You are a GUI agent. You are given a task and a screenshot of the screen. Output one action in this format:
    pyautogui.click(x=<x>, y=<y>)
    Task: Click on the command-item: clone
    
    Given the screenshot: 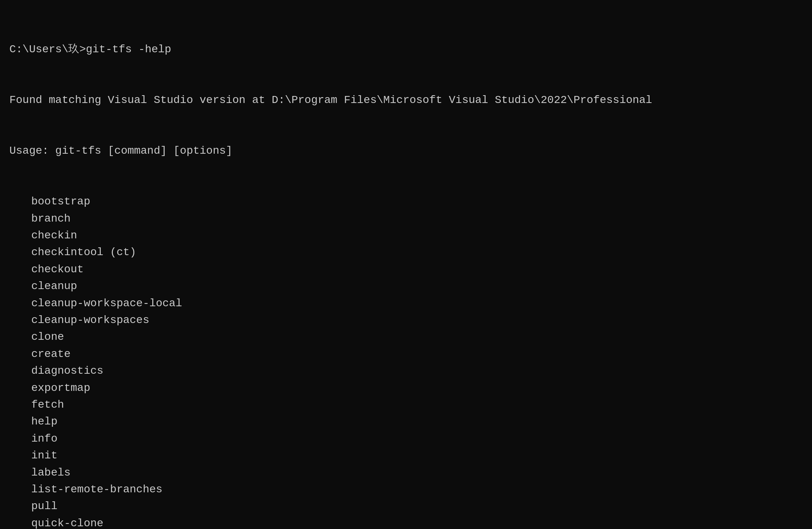 What is the action you would take?
    pyautogui.click(x=406, y=337)
    